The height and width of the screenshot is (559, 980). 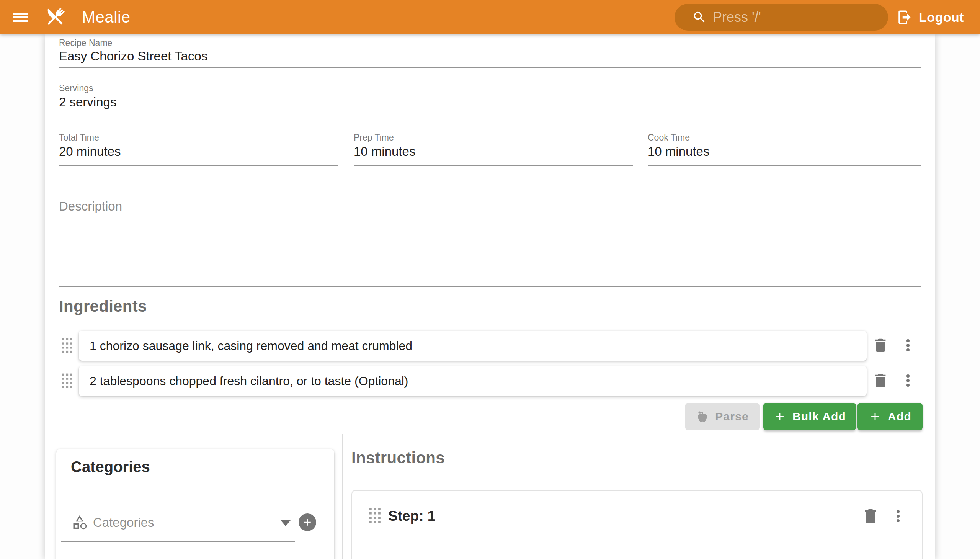 I want to click on add-category-button, so click(x=307, y=522).